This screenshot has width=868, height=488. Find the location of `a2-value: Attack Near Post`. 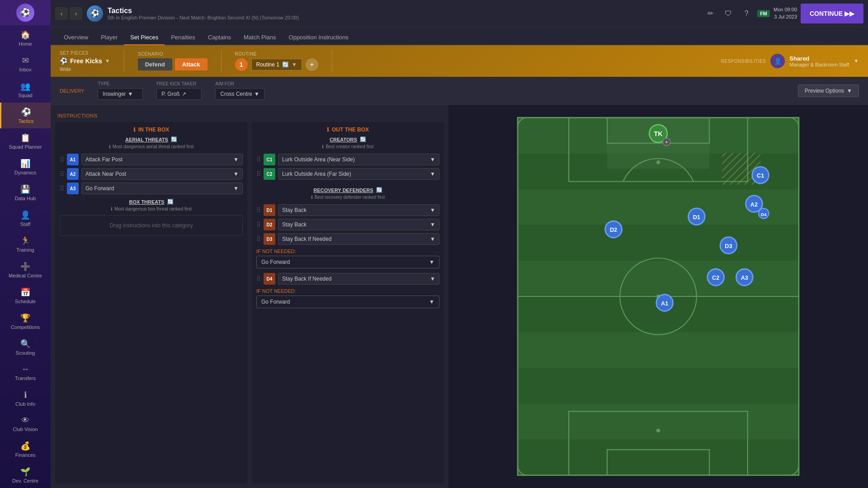

a2-value: Attack Near Post is located at coordinates (106, 174).